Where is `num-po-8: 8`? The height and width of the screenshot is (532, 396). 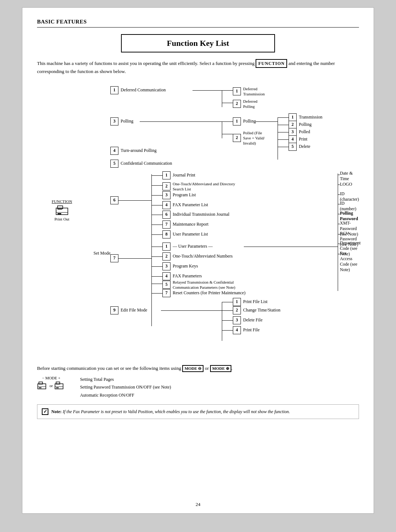 num-po-8: 8 is located at coordinates (166, 234).